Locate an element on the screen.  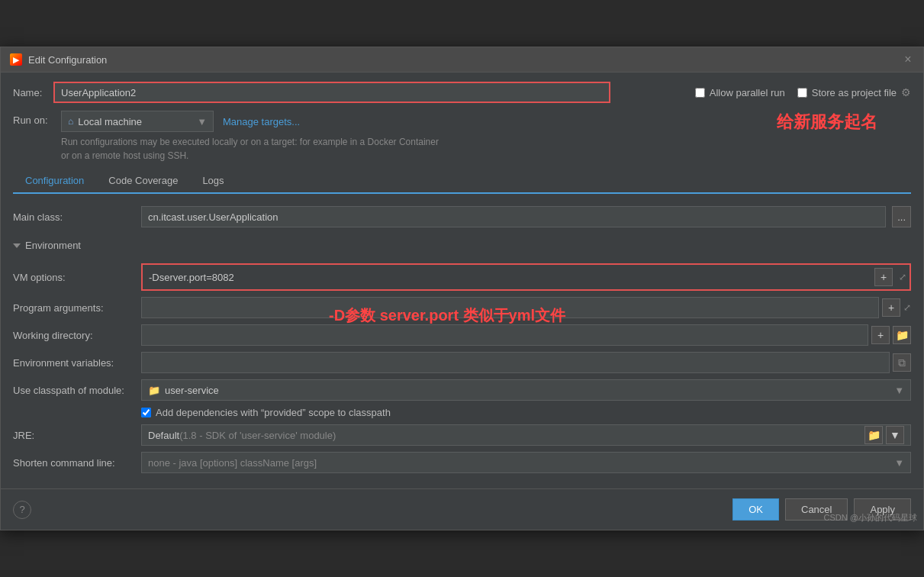
shorten-value: none - java [options] className [args] is located at coordinates (232, 463).